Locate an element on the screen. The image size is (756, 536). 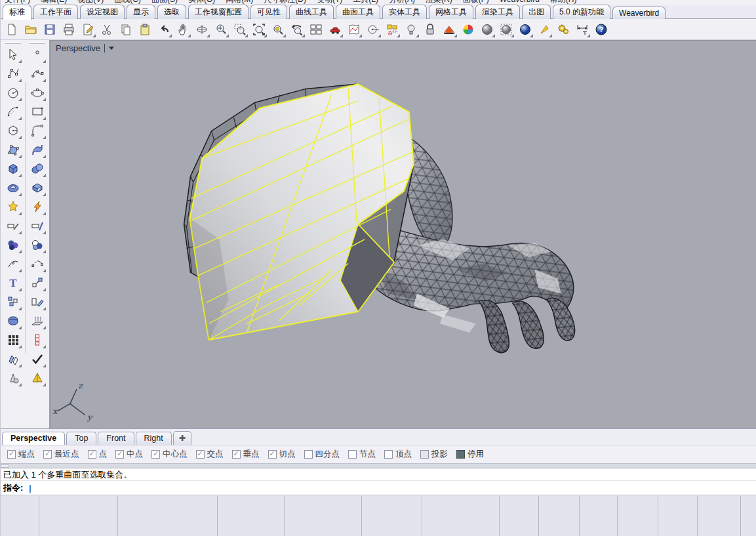
cut-icon is located at coordinates (107, 30).